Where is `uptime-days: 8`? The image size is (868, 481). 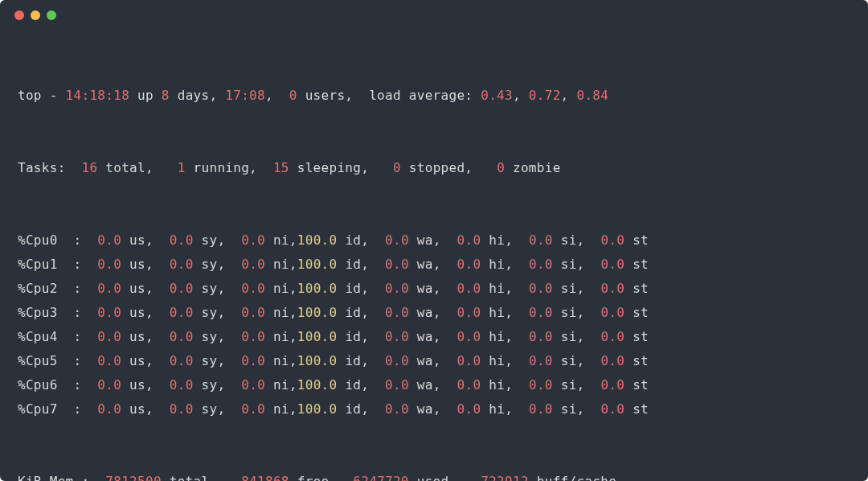
uptime-days: 8 is located at coordinates (166, 95).